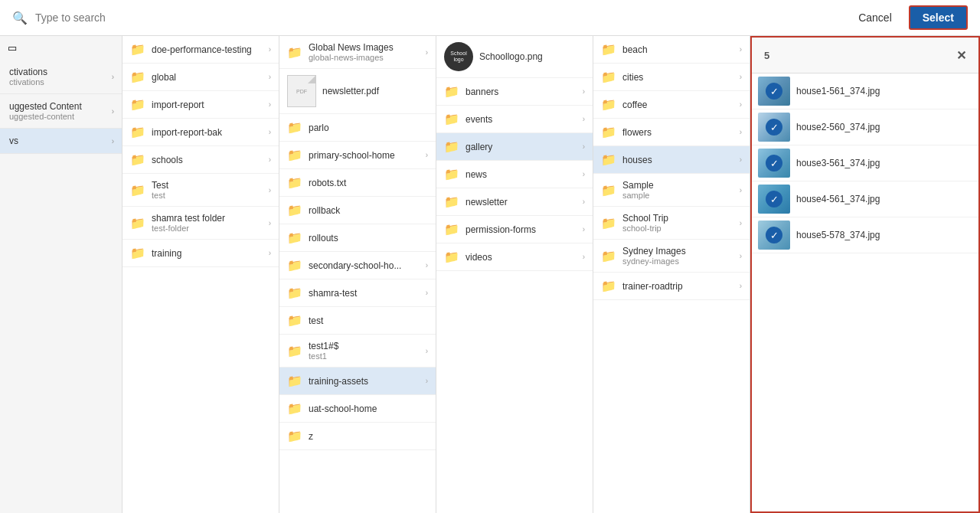 The image size is (980, 513). What do you see at coordinates (375, 91) in the screenshot?
I see `folder-label: newsletter.pdf` at bounding box center [375, 91].